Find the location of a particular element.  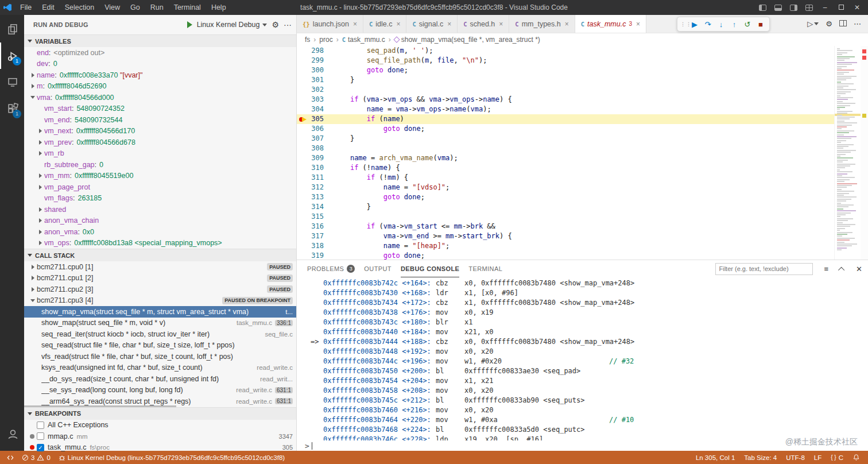

editor-tab-mm_types-h: Cmm_types.h× is located at coordinates (542, 24).